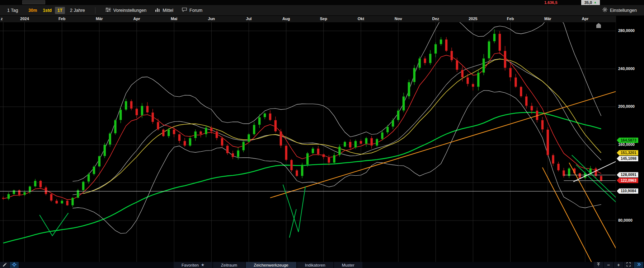 The width and height of the screenshot is (644, 268). I want to click on bottom-tab-favoriten: Favoriten★, so click(193, 265).